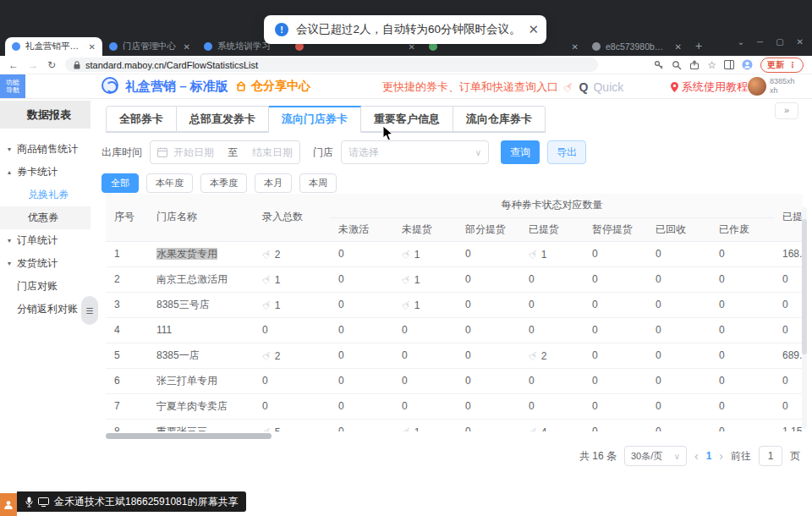 This screenshot has width=812, height=516. What do you see at coordinates (659, 65) in the screenshot?
I see `key-icon` at bounding box center [659, 65].